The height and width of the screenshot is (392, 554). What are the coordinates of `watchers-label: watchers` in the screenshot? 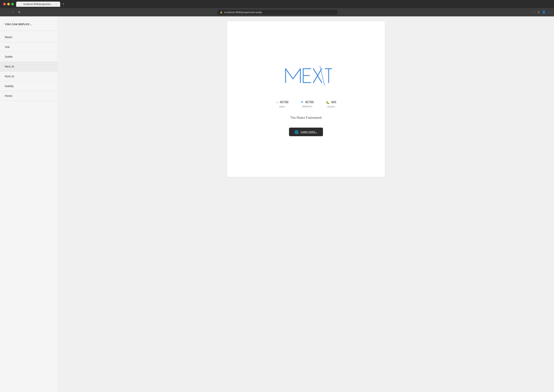 It's located at (307, 106).